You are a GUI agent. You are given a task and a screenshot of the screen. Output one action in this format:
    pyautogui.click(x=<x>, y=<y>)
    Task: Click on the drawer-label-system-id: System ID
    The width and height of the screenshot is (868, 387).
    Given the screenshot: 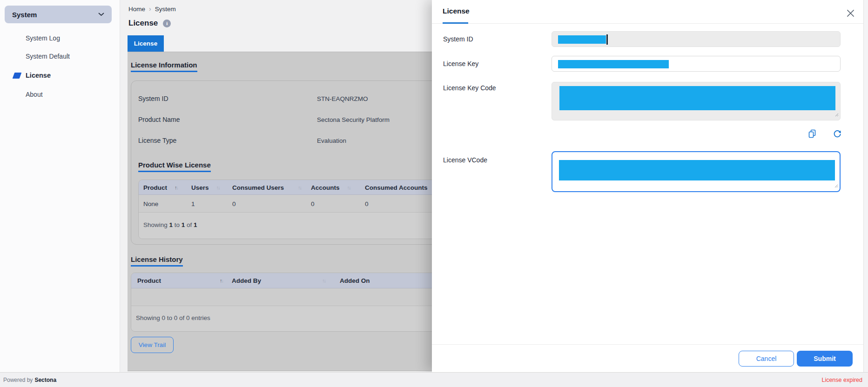 What is the action you would take?
    pyautogui.click(x=458, y=39)
    